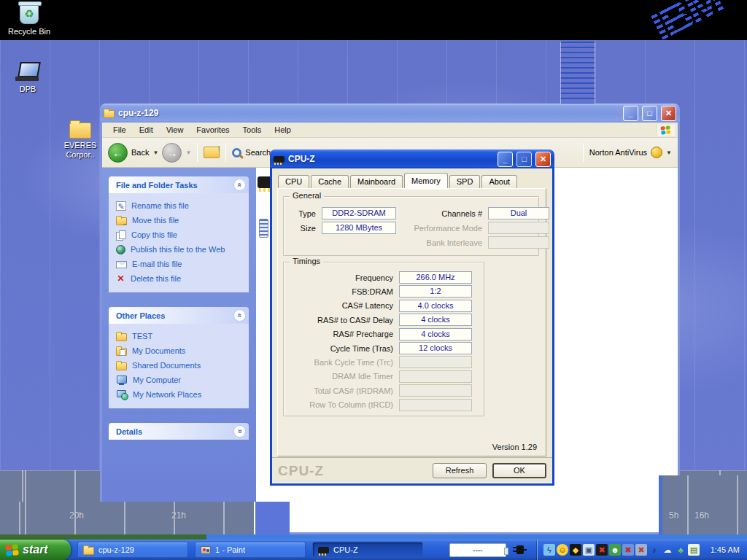 The width and height of the screenshot is (747, 560). Describe the element at coordinates (181, 279) in the screenshot. I see `delete-this-file: ✕Delete this file` at that location.